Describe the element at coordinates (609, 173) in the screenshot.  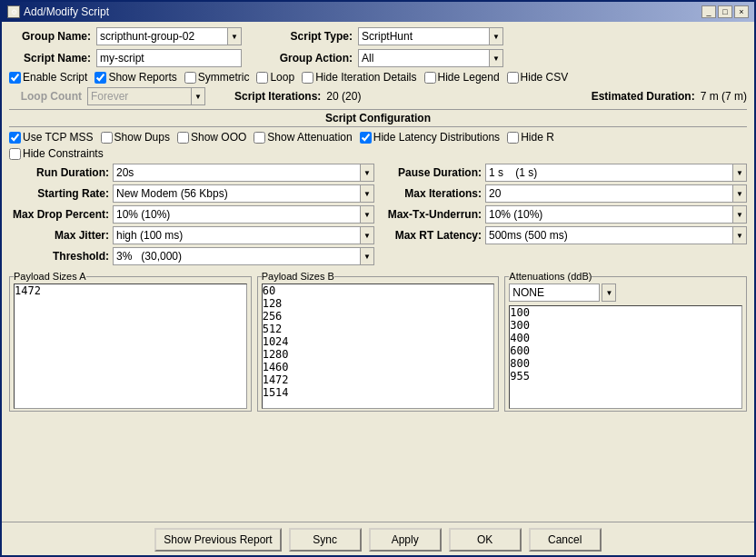
I see `pause-duration-input` at that location.